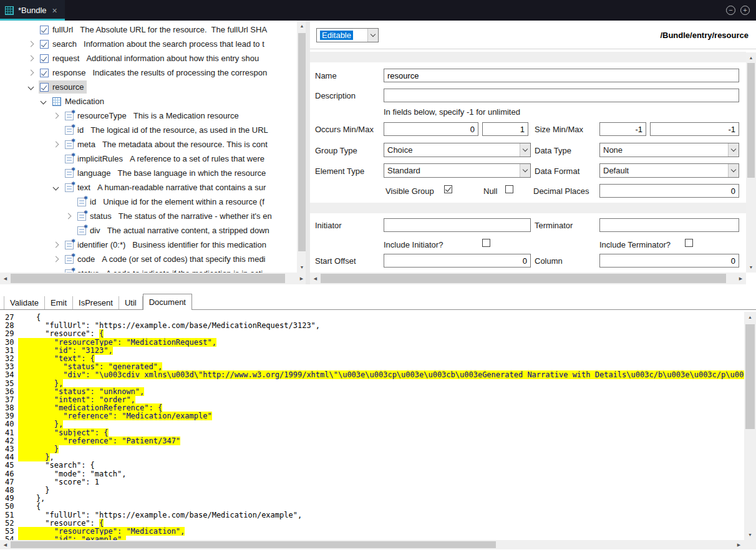 The height and width of the screenshot is (555, 756). Describe the element at coordinates (59, 44) in the screenshot. I see `tree-item-target: search` at that location.